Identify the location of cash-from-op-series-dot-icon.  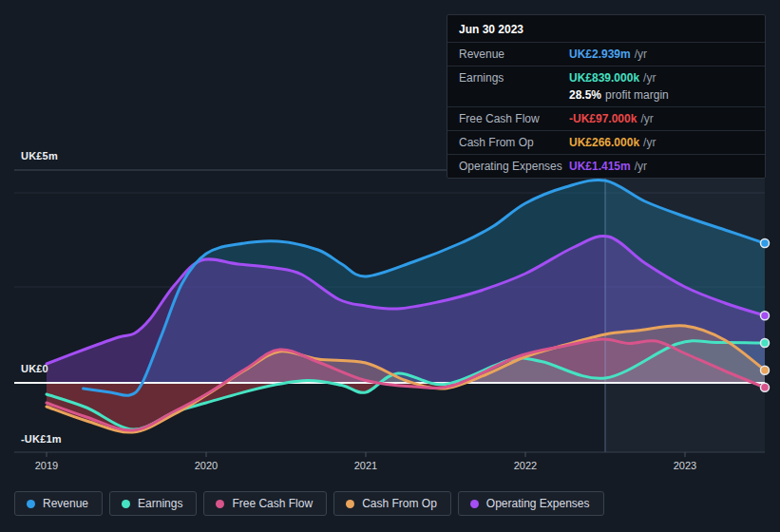
(350, 504).